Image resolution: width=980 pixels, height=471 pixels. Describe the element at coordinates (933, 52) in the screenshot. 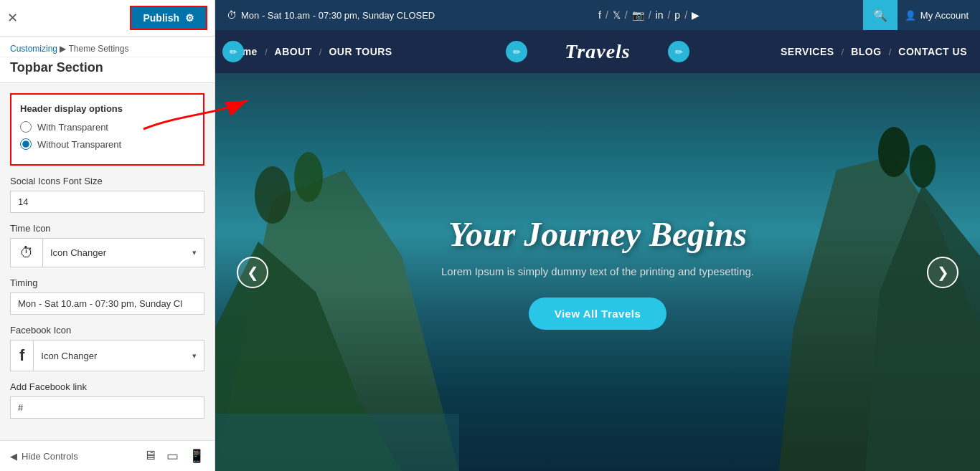

I see `nav-contact: CONTACT US` at that location.